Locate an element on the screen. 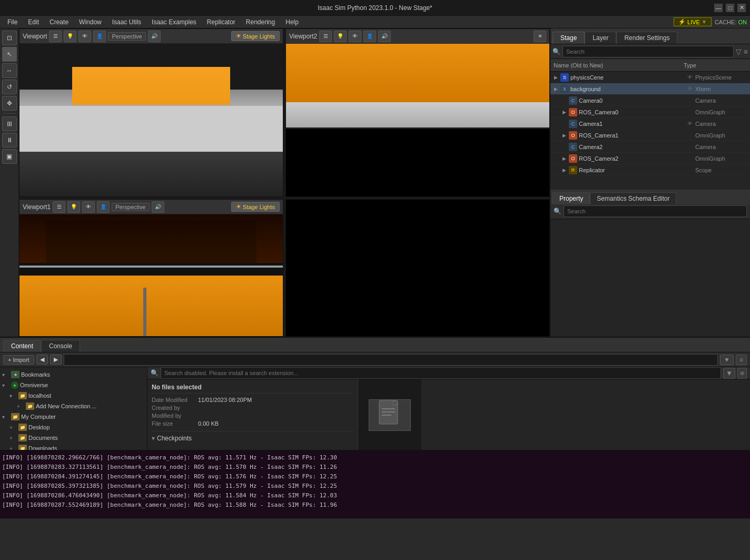  vp-light-button-vp2: 💡 is located at coordinates (340, 36).